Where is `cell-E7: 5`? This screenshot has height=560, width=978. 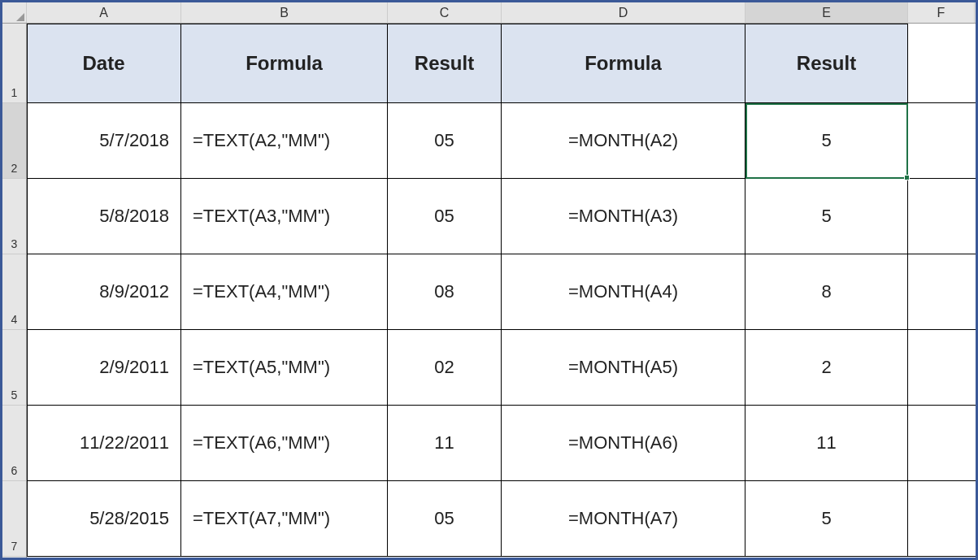 cell-E7: 5 is located at coordinates (827, 519).